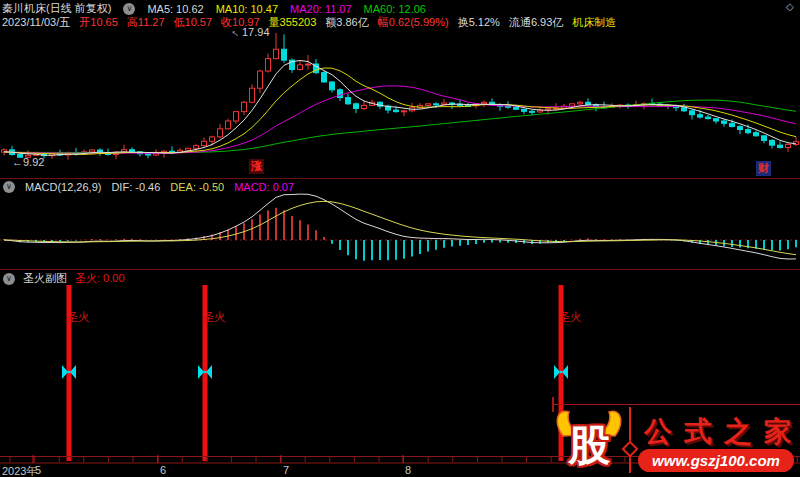 The width and height of the screenshot is (800, 477). What do you see at coordinates (790, 6) in the screenshot?
I see `corner-diamond-icon: ◇` at bounding box center [790, 6].